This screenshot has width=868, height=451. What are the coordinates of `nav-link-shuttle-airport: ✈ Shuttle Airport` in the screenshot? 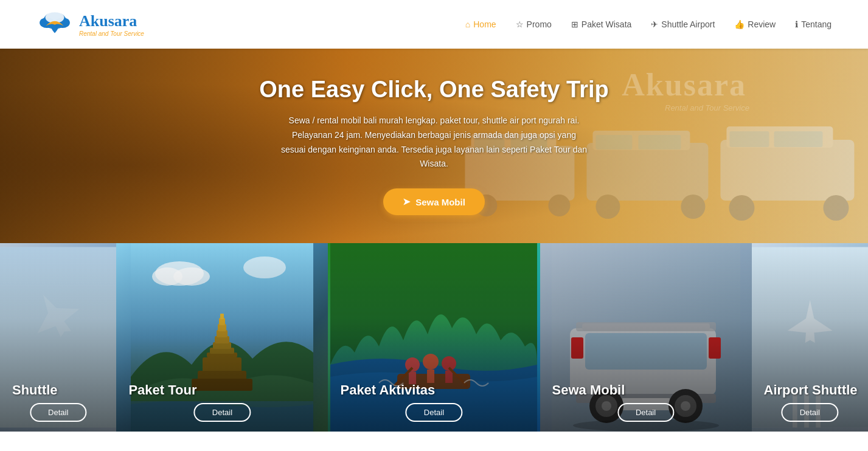 It's located at (682, 24).